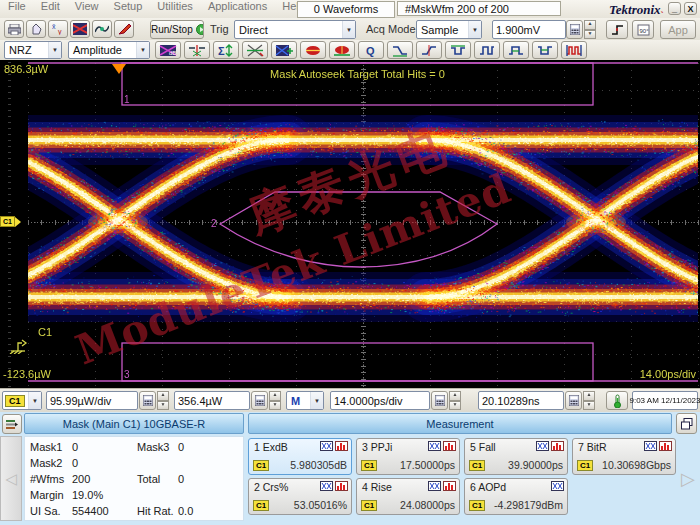  I want to click on trig-source-select: Direct ▼, so click(295, 30).